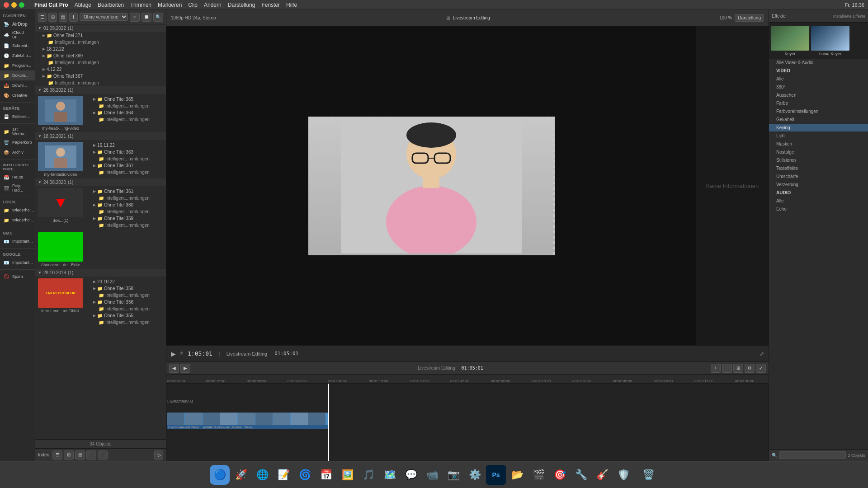 This screenshot has width=868, height=488. What do you see at coordinates (818, 128) in the screenshot?
I see `effects-item-keying: Keying` at bounding box center [818, 128].